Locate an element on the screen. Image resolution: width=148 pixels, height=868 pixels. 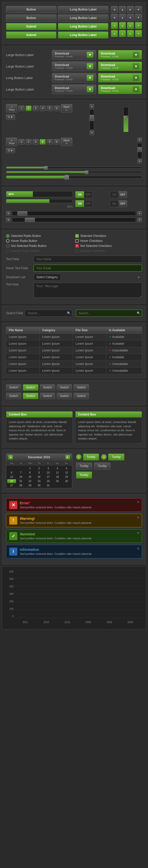
switch-btn-2-1: Switch is located at coordinates (14, 396).